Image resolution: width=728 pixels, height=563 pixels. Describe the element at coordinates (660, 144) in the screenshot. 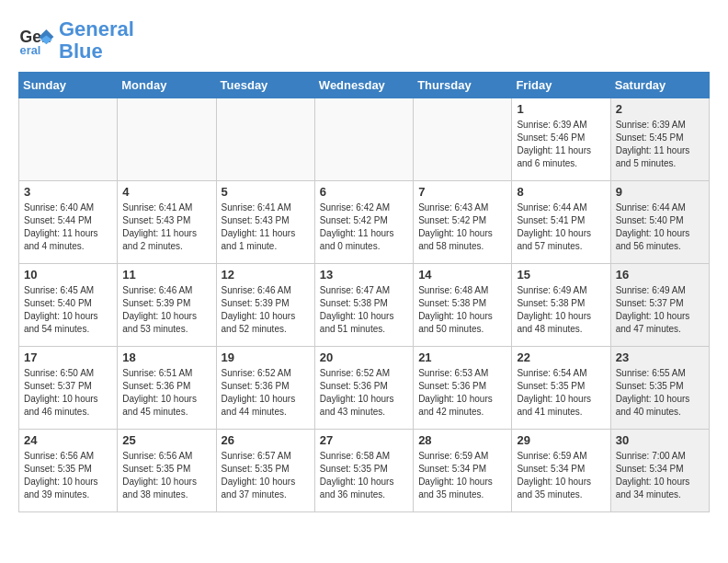

I see `day-info: Sunrise: 6:39 AM Sunset: 5:45 PM Dayligh…` at that location.